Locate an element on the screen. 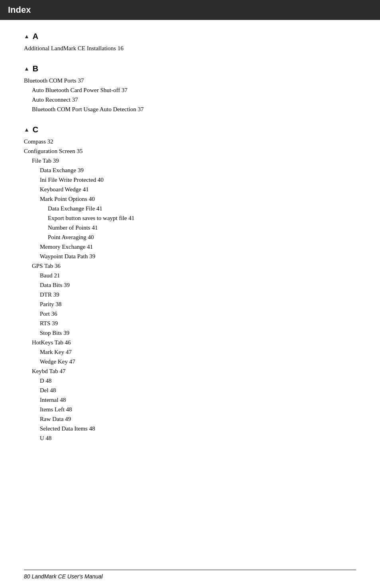  section-heading-a: ▲A is located at coordinates (190, 37).